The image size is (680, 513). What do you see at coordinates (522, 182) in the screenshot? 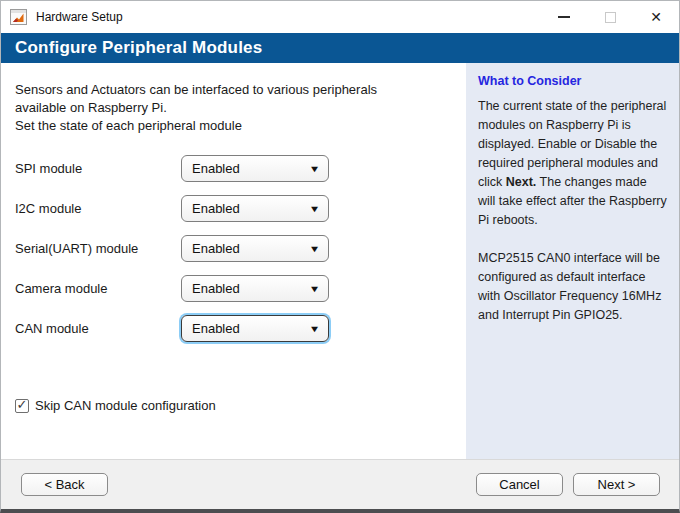
I see `sidebar-bold-next: Next.` at bounding box center [522, 182].